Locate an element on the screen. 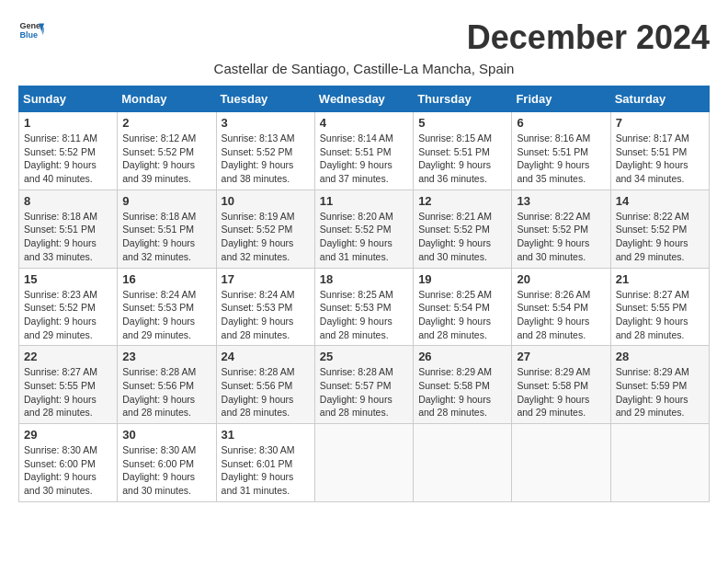  day-info: Sunrise: 8:30 AMSunset: 6:01 PMDaylight:… is located at coordinates (258, 470).